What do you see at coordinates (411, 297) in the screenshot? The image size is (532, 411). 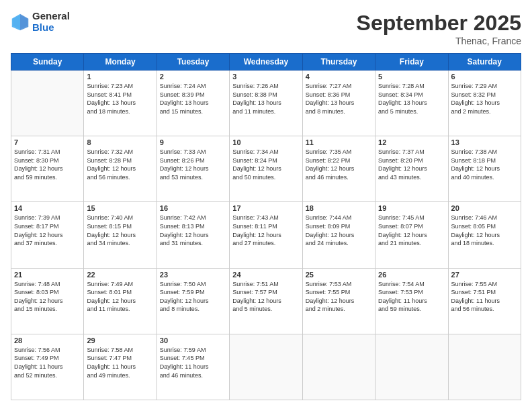 I see `day-info: Sunrise: 7:54 AMSunset: 7:53 PMDaylight:…` at bounding box center [411, 297].